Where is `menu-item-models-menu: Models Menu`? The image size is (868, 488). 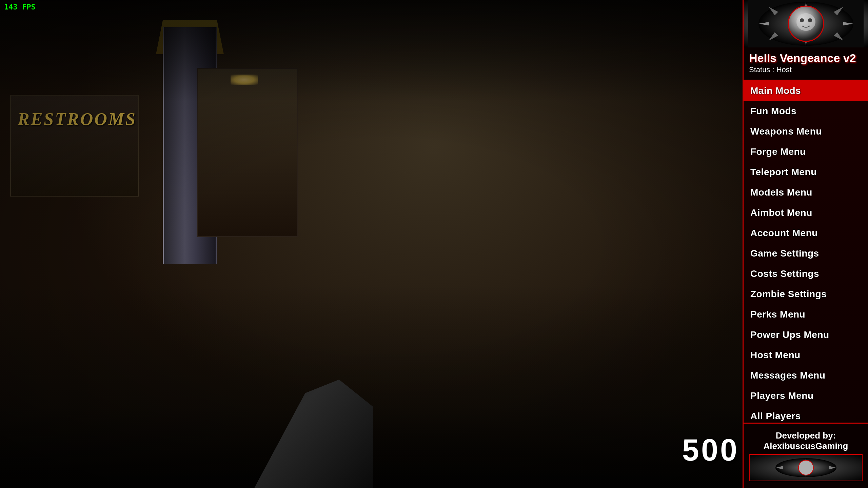
menu-item-models-menu: Models Menu is located at coordinates (806, 192).